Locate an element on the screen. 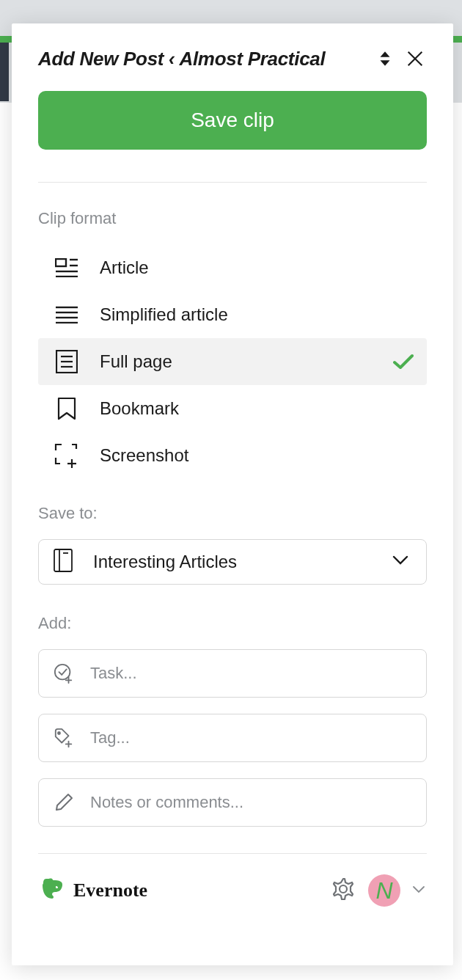 This screenshot has width=462, height=980. format-option-label: Screenshot is located at coordinates (257, 456).